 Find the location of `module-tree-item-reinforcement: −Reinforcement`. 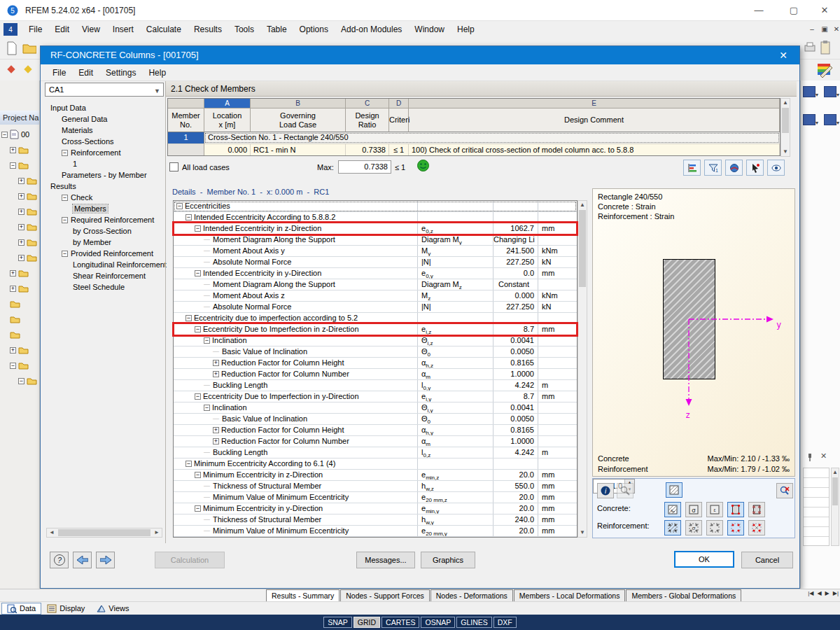

module-tree-item-reinforcement: −Reinforcement is located at coordinates (105, 153).